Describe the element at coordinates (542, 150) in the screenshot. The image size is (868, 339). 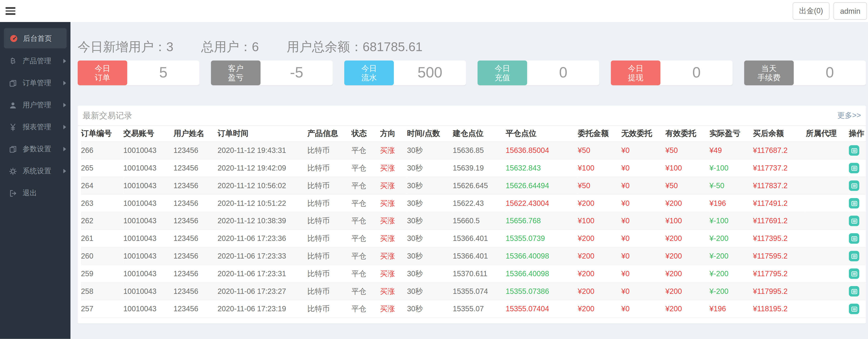
I see `cell-close: 15636.85004` at that location.